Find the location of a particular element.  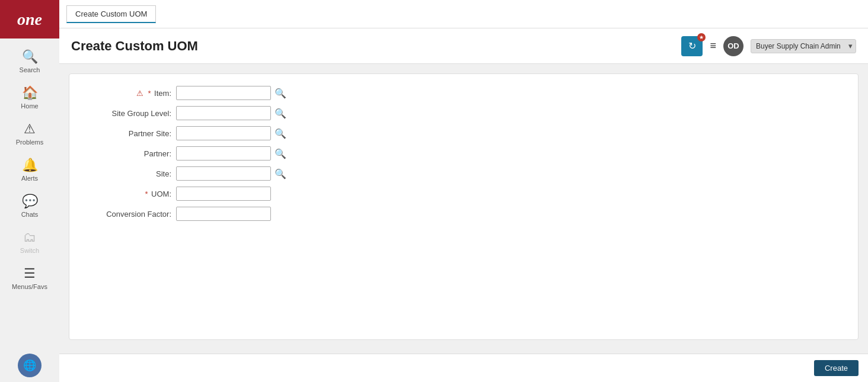

sidebar: one 🔍 Search 🏠 Home ⚠ Problems 🔔 Alerts … is located at coordinates (30, 191).